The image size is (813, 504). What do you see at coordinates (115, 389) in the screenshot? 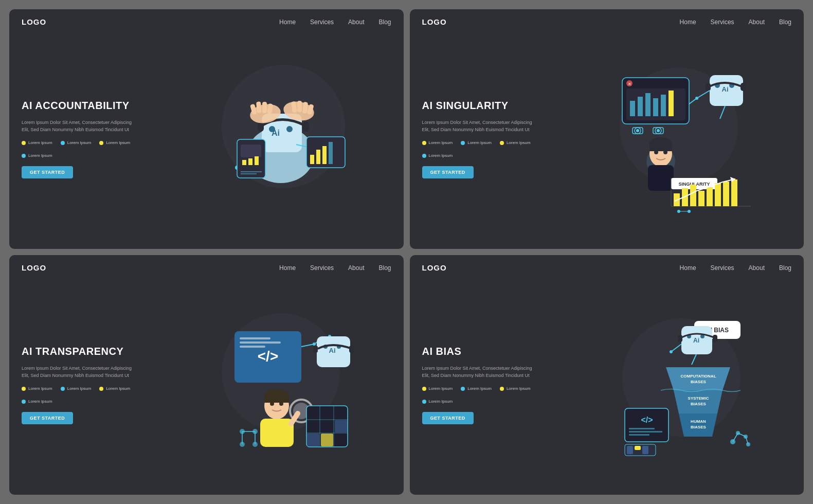
I see `dot-item-3c: Lorem Ipsum` at bounding box center [115, 389].